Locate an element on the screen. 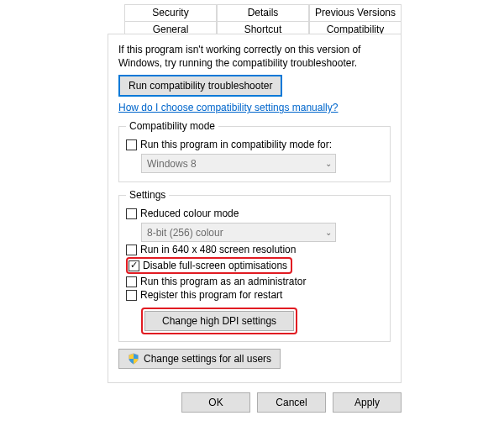 This screenshot has height=426, width=504. dpi-button-highlight: Change high DPI settings is located at coordinates (219, 321).